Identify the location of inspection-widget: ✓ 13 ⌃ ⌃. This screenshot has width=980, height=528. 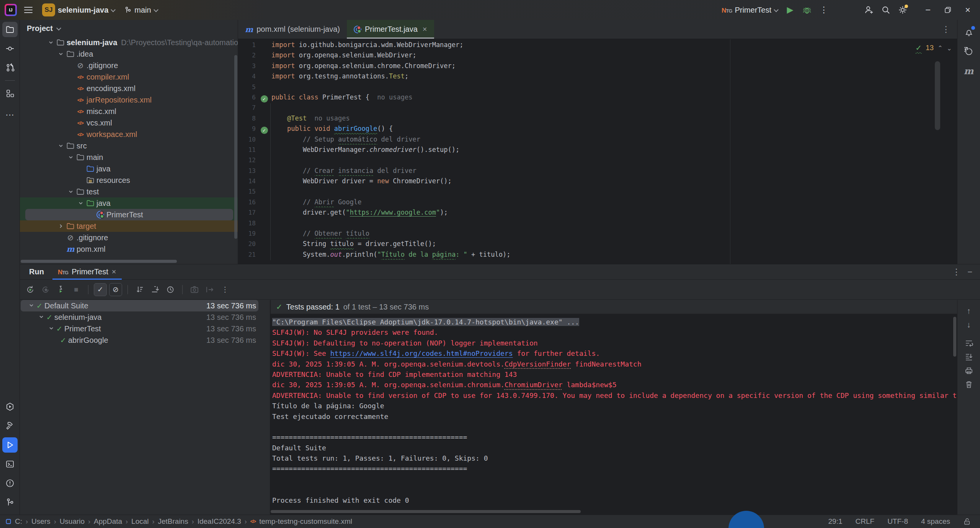
(933, 48).